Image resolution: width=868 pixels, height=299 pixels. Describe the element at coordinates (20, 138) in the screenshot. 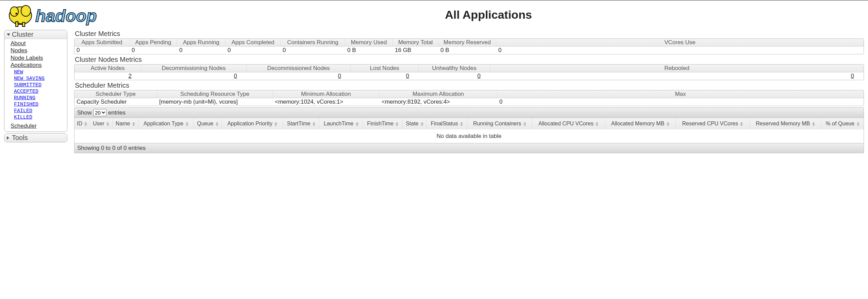

I see `nav-header-label: Tools` at that location.